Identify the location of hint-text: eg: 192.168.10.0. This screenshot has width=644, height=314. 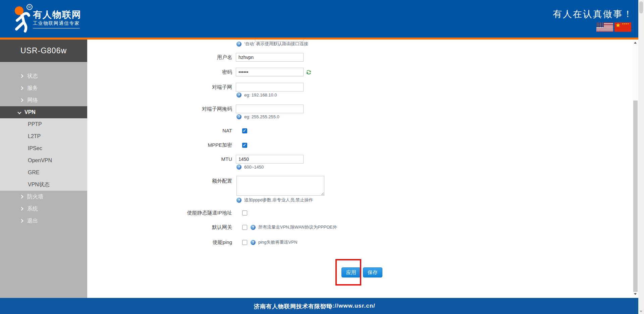
(261, 95).